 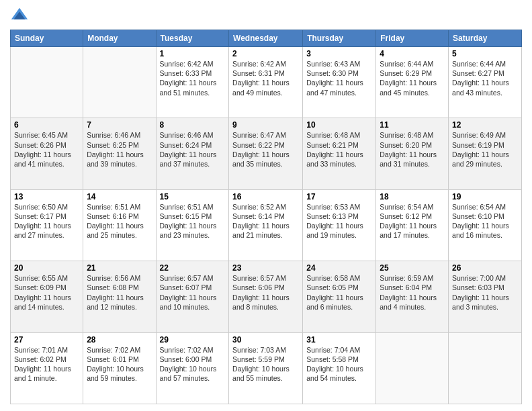 I want to click on calendar-header-saturday: Saturday, so click(x=485, y=39).